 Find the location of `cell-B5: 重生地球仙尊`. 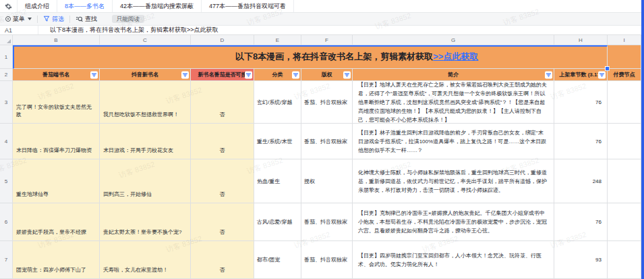

cell-B5: 重生地球仙尊 is located at coordinates (57, 181).